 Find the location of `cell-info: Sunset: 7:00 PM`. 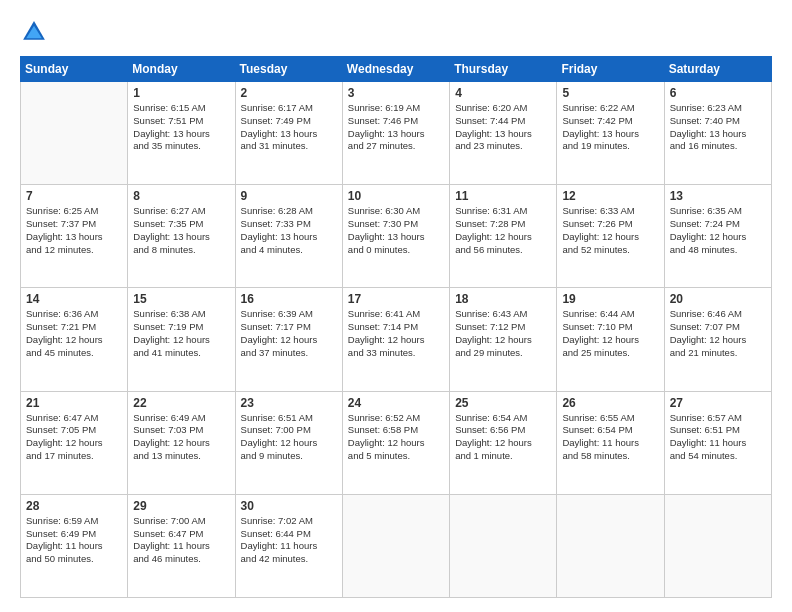

cell-info: Sunset: 7:00 PM is located at coordinates (289, 430).